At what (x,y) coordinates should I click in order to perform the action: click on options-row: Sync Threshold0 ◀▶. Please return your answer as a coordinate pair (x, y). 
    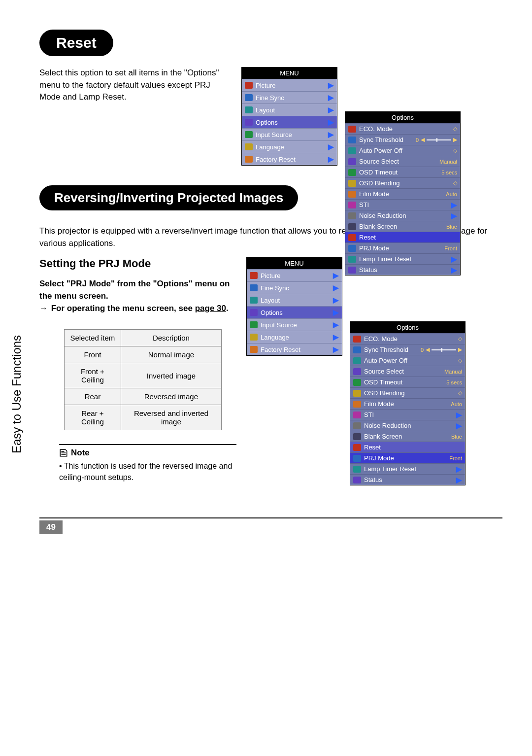
    Looking at the image, I should click on (408, 349).